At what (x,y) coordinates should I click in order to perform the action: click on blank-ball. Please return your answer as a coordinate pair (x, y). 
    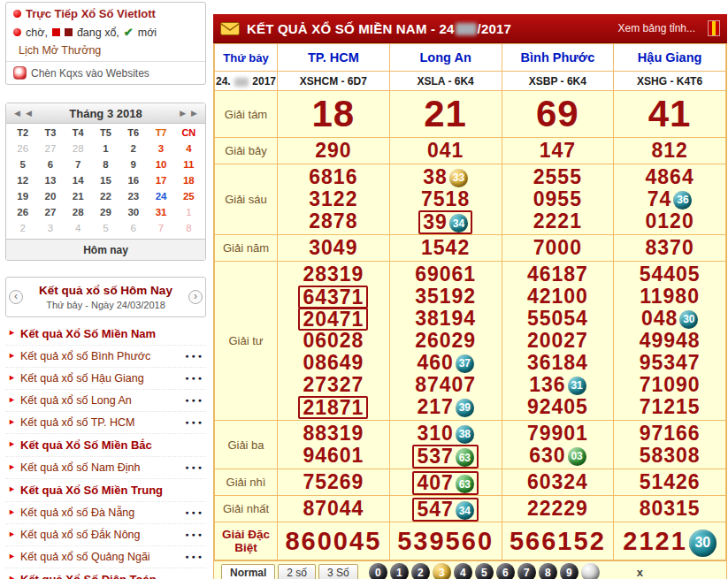
    Looking at the image, I should click on (591, 571).